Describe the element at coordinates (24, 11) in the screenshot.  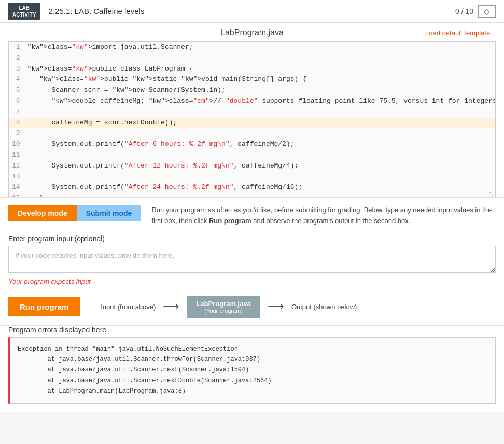
I see `lab-activity-badge: LAB ACTIVITY` at that location.